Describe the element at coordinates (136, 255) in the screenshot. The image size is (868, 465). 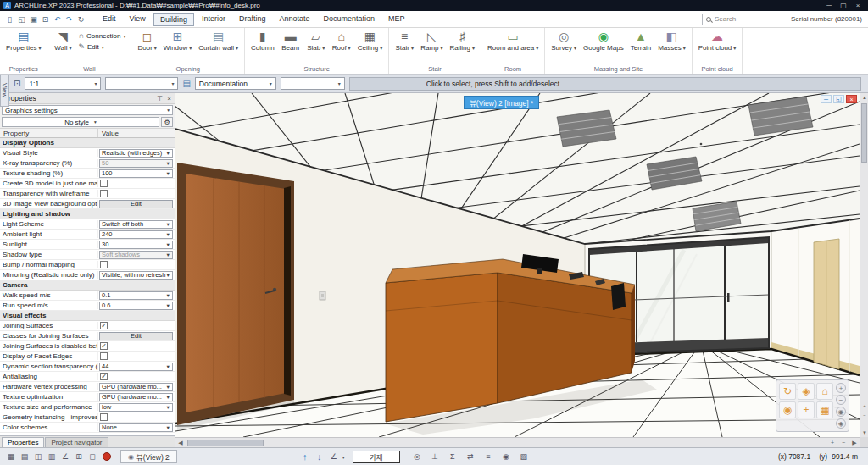
I see `property-dropdown: Soft shadows▼` at that location.